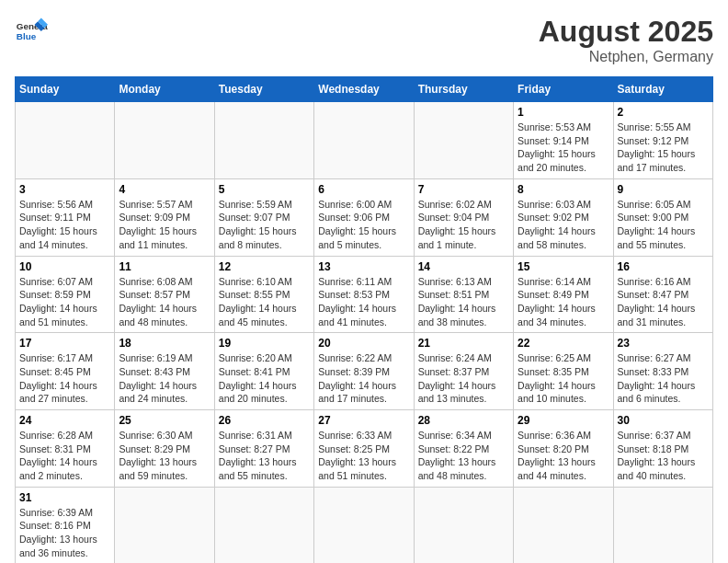  Describe the element at coordinates (65, 90) in the screenshot. I see `weekday-header-sunday: Sunday` at that location.